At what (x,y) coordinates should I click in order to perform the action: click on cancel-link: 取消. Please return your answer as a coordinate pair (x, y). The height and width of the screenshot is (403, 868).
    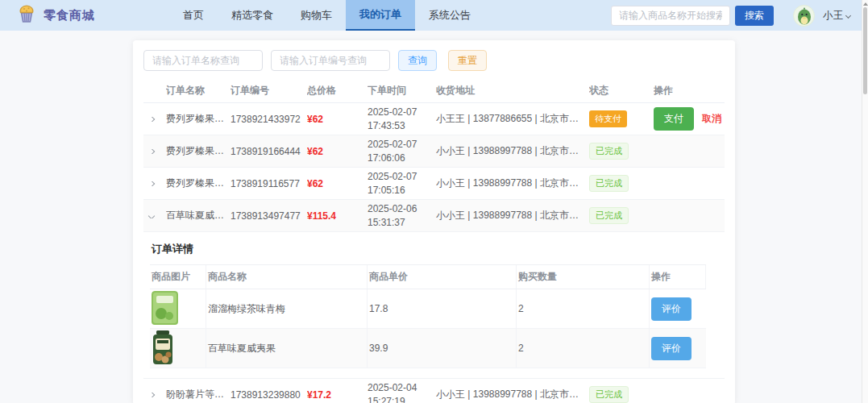
    Looking at the image, I should click on (712, 119).